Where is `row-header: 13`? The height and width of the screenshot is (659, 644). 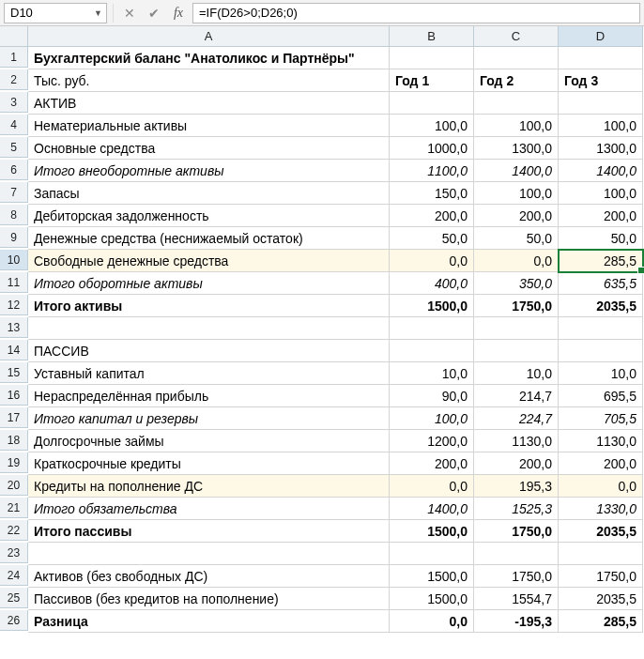 row-header: 13 is located at coordinates (14, 328).